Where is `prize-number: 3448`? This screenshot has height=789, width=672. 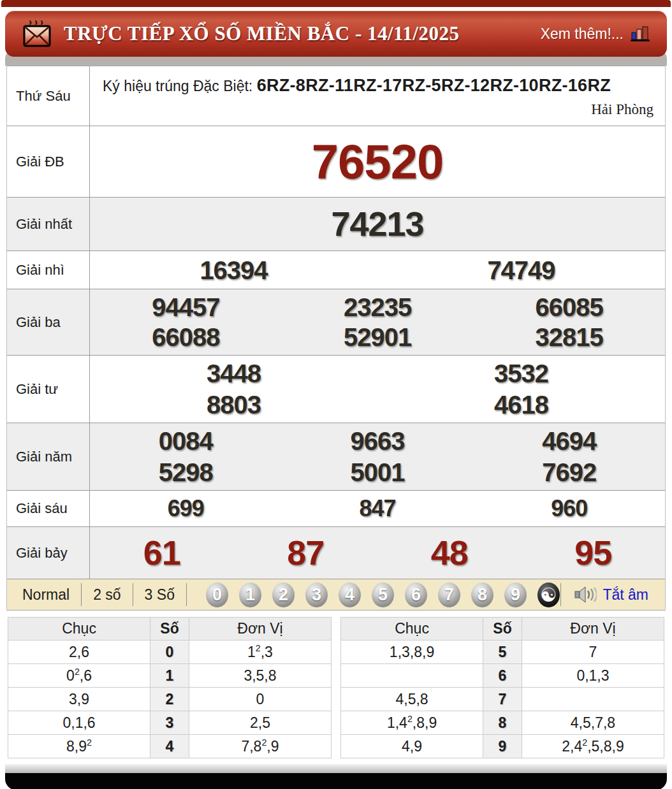
prize-number: 3448 is located at coordinates (233, 373).